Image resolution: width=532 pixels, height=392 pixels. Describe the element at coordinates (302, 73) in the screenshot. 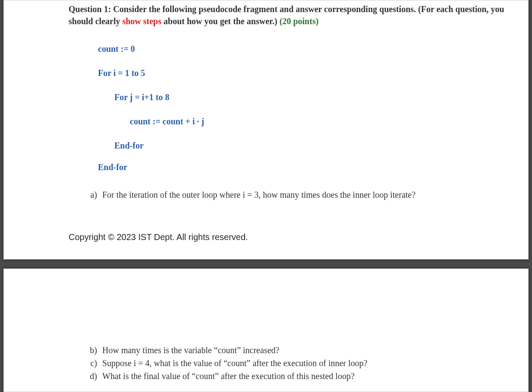

I see `pseudocode-line-2: For i = 1 to 5` at that location.